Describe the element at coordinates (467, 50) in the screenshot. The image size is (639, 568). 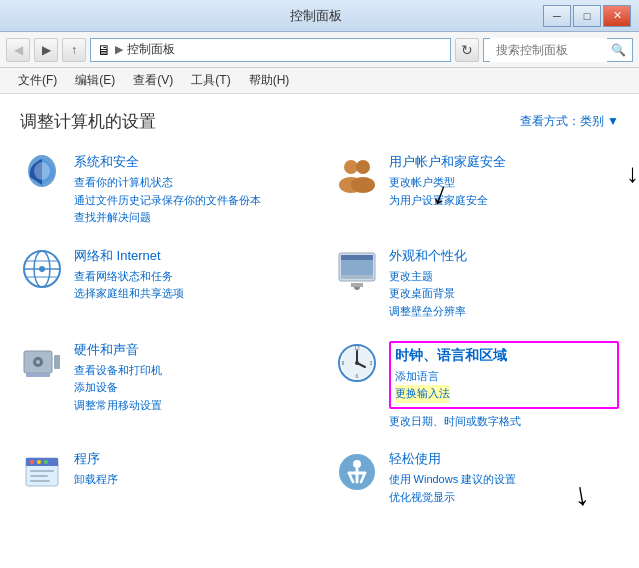
I see `refresh-button: ↻` at that location.